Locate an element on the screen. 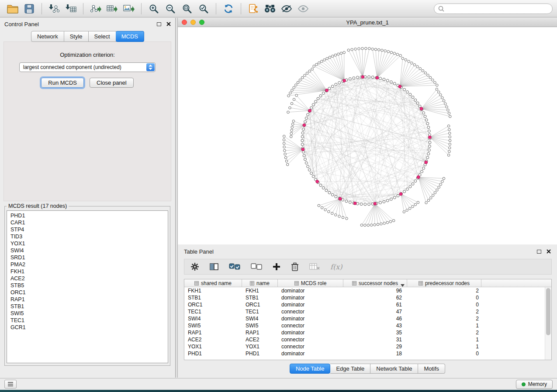 Image resolution: width=557 pixels, height=392 pixels. mcds-result-item: SWI4 is located at coordinates (89, 251).